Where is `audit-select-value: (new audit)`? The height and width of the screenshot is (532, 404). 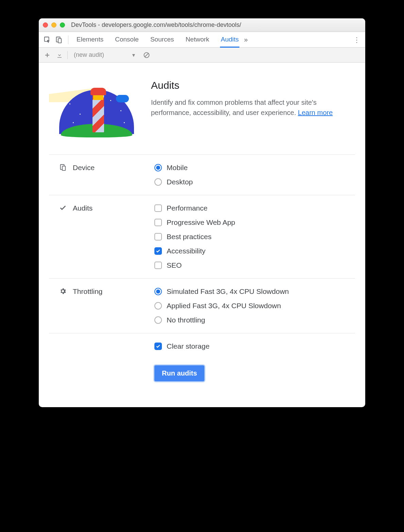
audit-select-value: (new audit) is located at coordinates (89, 55).